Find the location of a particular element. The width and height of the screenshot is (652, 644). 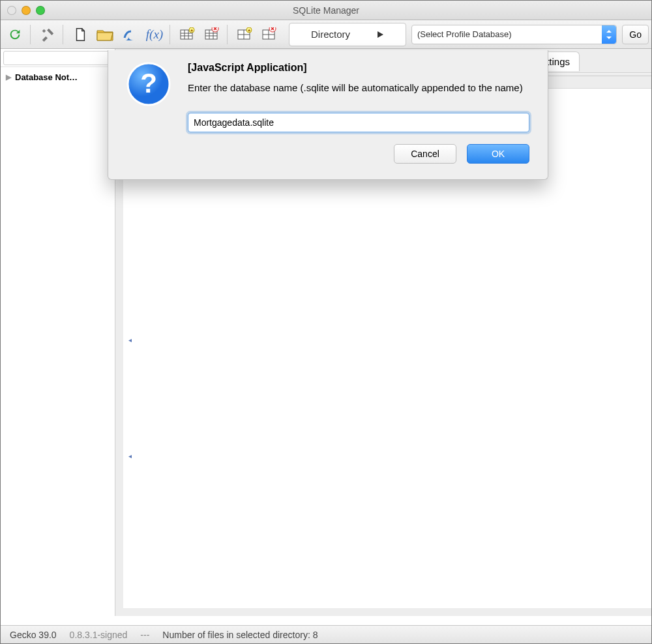

search-input is located at coordinates (59, 58).